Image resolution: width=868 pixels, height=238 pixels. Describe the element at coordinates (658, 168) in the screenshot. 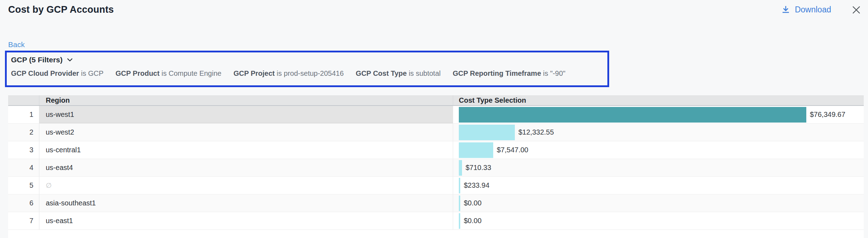

I see `cost-cell: $710.33` at that location.